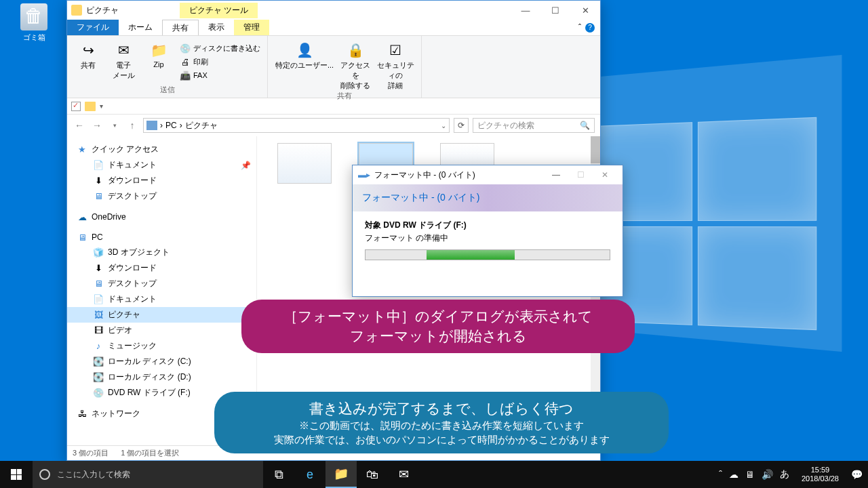  Describe the element at coordinates (216, 27) in the screenshot. I see `tab-view: 表示` at that location.